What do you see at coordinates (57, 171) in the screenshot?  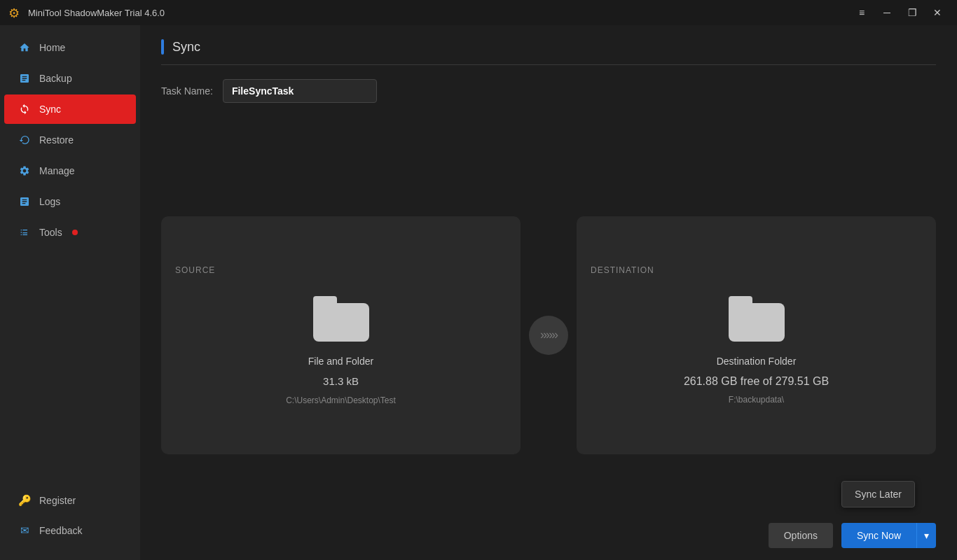 I see `manage-label: Manage` at bounding box center [57, 171].